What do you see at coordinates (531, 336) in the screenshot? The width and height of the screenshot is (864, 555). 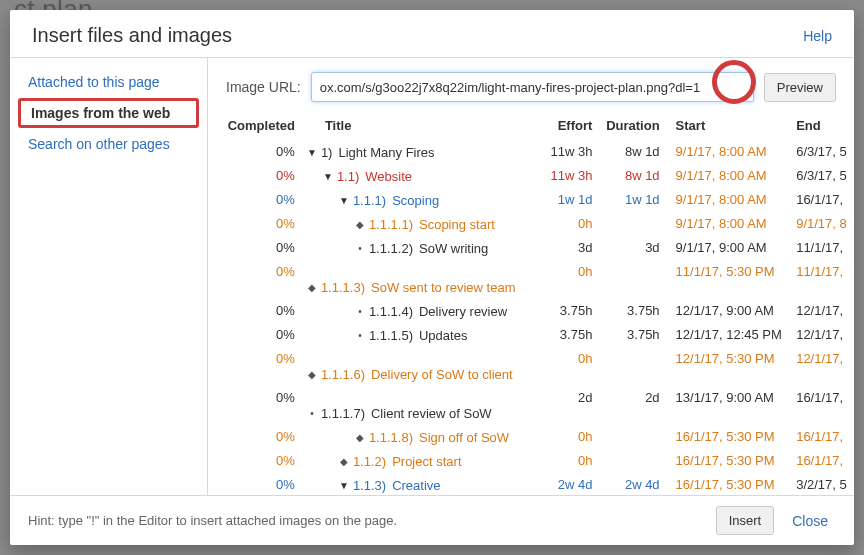 I see `table-row: 0%•1.1.1.5)Updates3.75h3.75h12/1/17, 12:…` at bounding box center [531, 336].